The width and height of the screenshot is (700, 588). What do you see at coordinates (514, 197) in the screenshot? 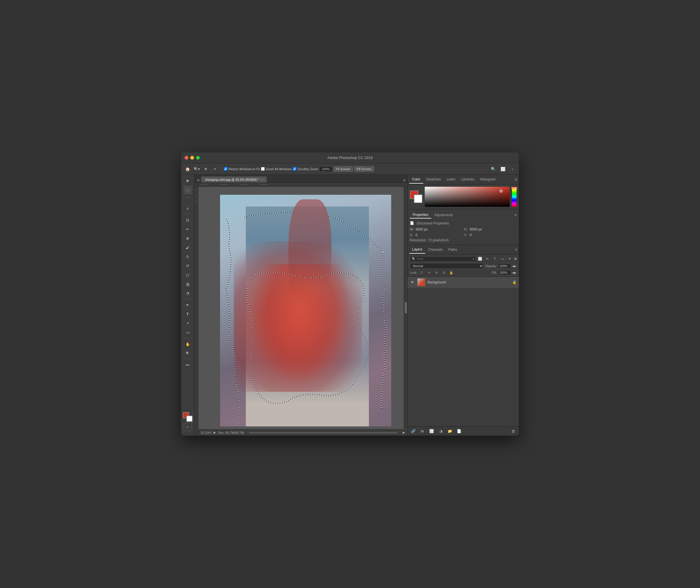
I see `color-spectrum-bar` at bounding box center [514, 197].